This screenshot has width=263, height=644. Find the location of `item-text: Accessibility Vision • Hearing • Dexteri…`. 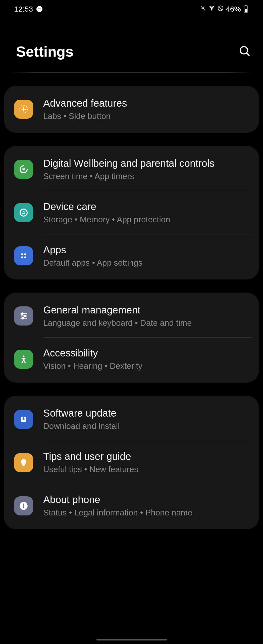

item-text: Accessibility Vision • Hearing • Dexteri… is located at coordinates (148, 359).